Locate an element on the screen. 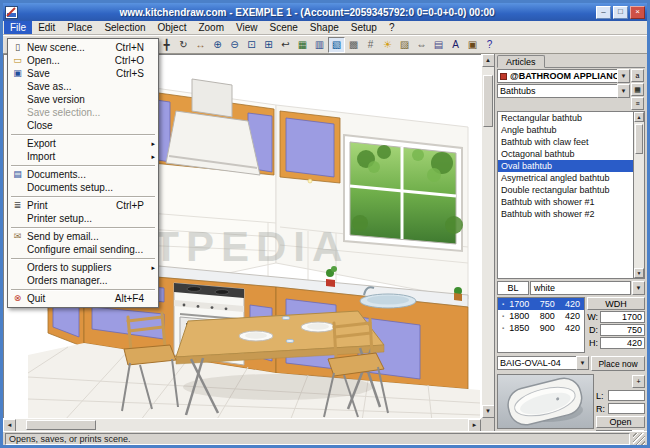  finish-dropdown-button: ▼ is located at coordinates (638, 288).